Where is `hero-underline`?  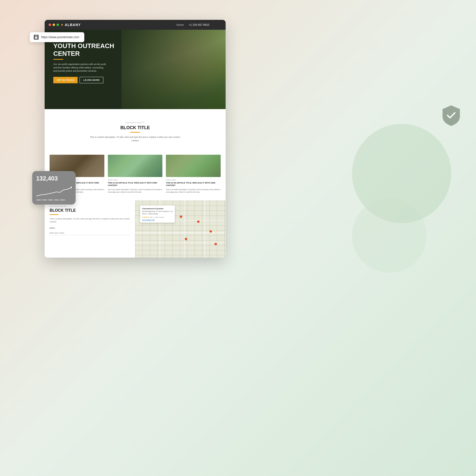 hero-underline is located at coordinates (58, 60).